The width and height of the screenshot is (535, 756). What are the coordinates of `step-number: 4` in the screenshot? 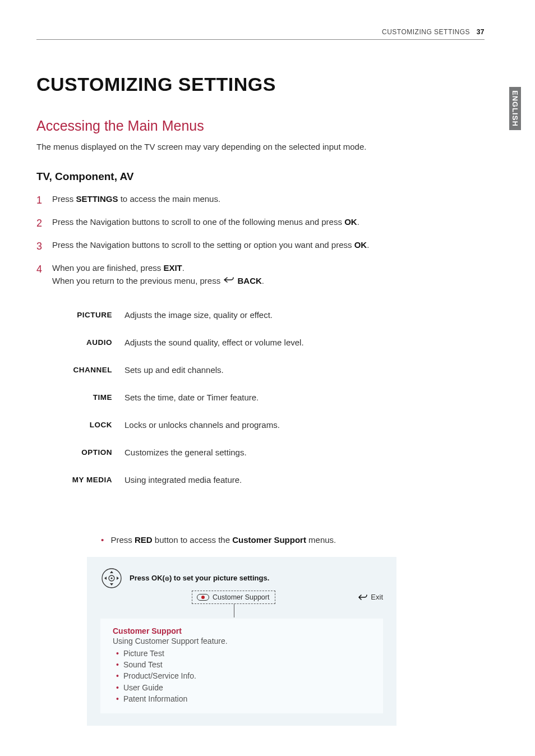 It's located at (40, 275).